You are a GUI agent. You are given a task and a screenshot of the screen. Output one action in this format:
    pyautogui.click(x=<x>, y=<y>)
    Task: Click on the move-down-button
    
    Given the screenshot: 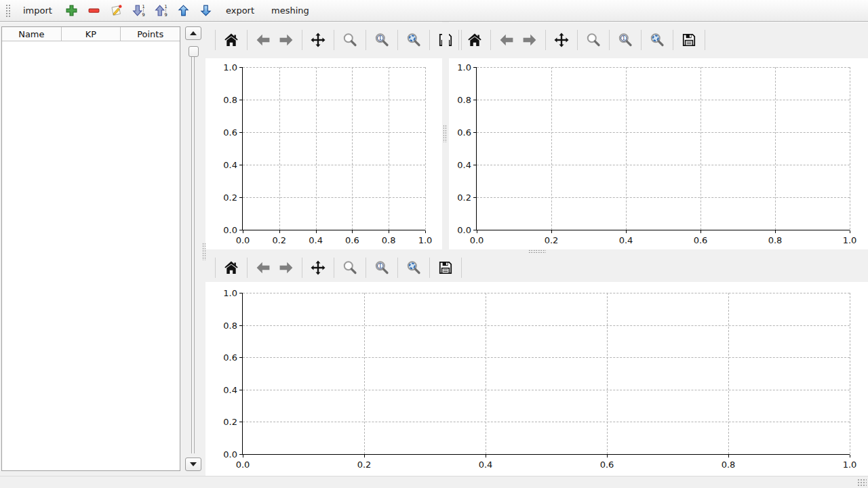 What is the action you would take?
    pyautogui.click(x=206, y=11)
    